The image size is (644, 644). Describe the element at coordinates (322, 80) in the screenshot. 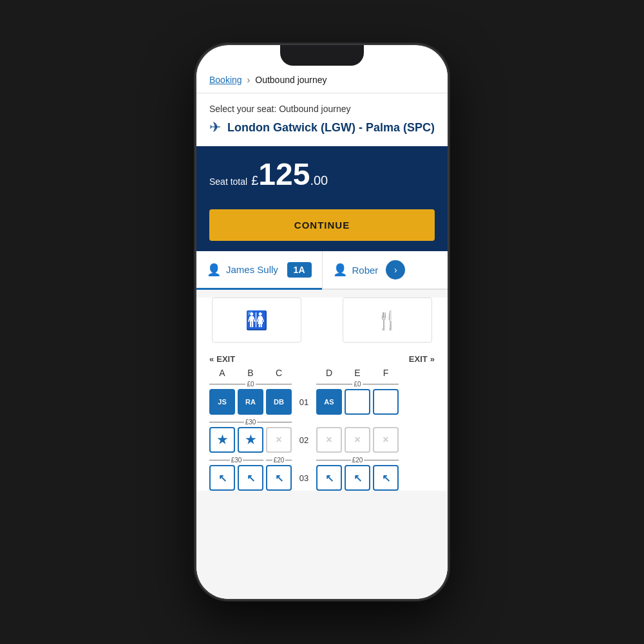

I see `breadcrumb: Booking › Outbound journey` at that location.